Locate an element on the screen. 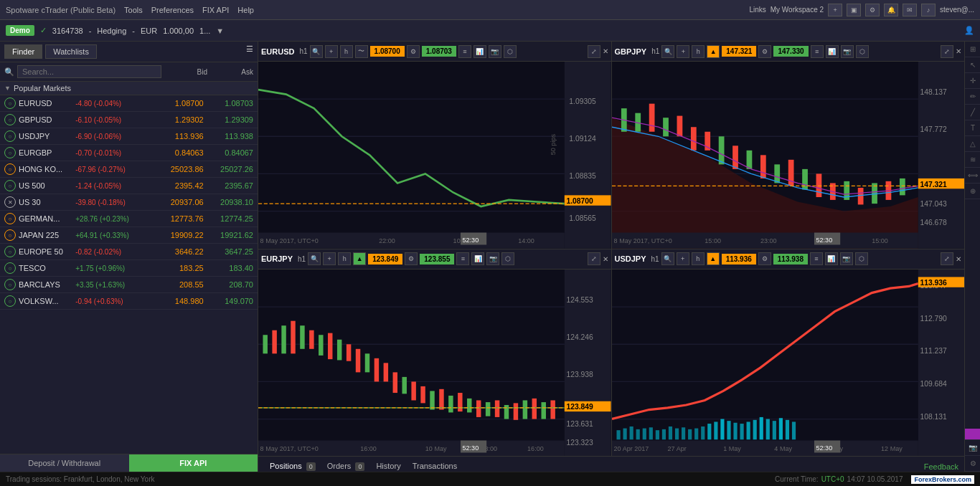 The width and height of the screenshot is (980, 486). account-dropdown-arrow: ▼ is located at coordinates (220, 31).